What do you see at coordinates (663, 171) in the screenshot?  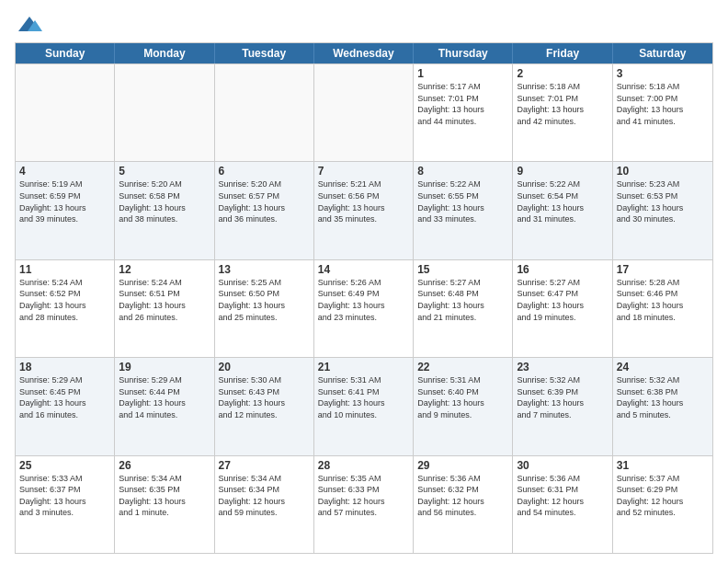 I see `day-number: 10` at bounding box center [663, 171].